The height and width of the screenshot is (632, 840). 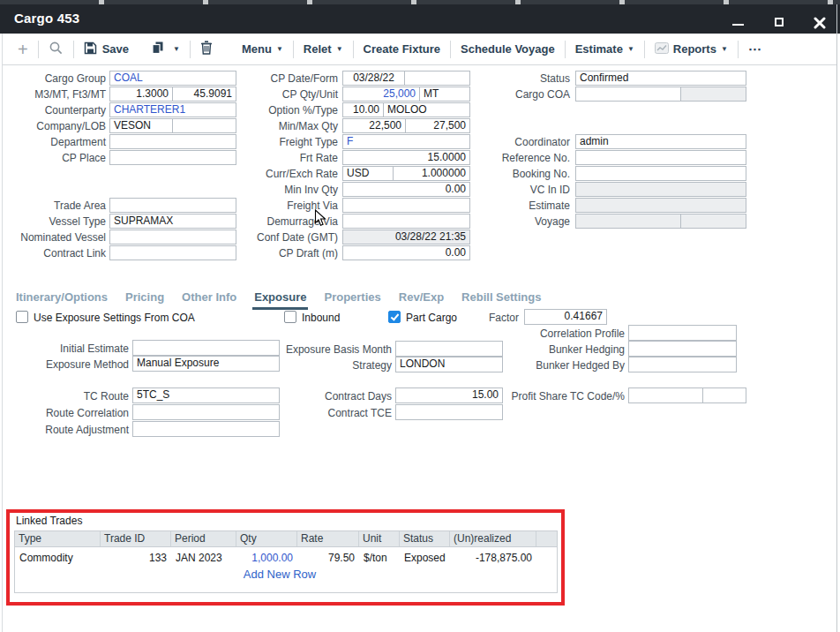 What do you see at coordinates (394, 317) in the screenshot?
I see `part-cargo-checkbox` at bounding box center [394, 317].